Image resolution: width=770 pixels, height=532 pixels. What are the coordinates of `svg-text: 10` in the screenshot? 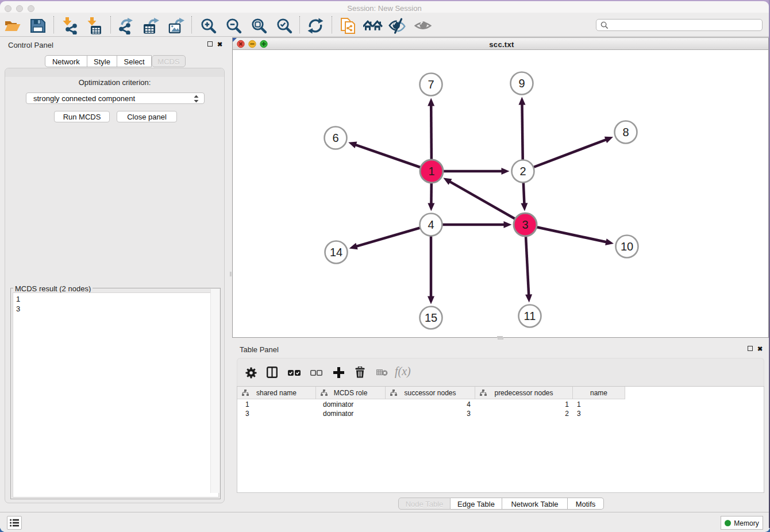 It's located at (627, 246).